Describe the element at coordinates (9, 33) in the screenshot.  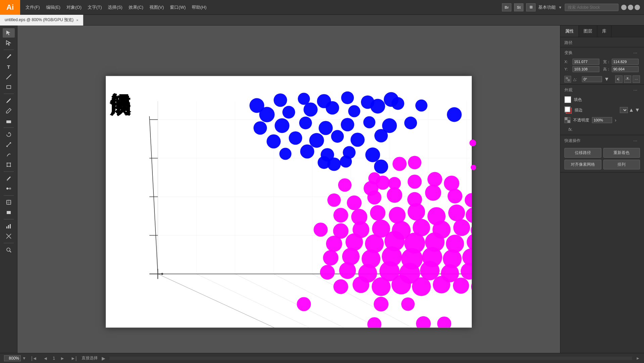
I see `selection-tool` at that location.